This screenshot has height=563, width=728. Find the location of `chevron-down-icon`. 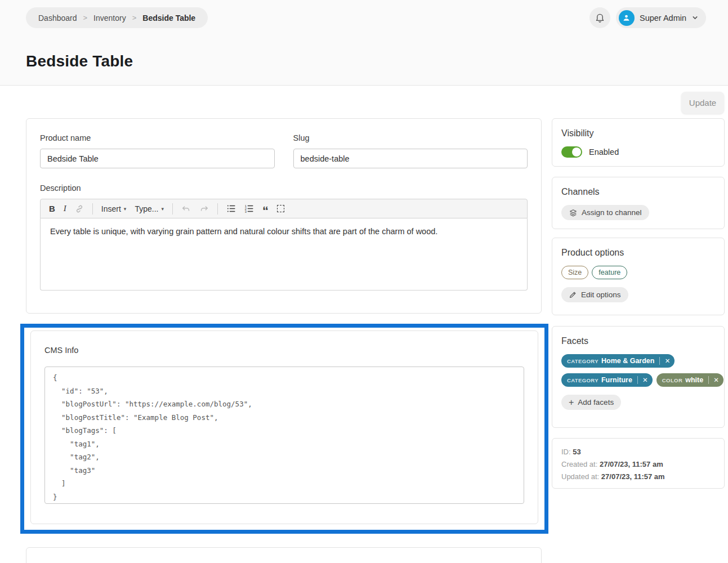

chevron-down-icon is located at coordinates (695, 18).